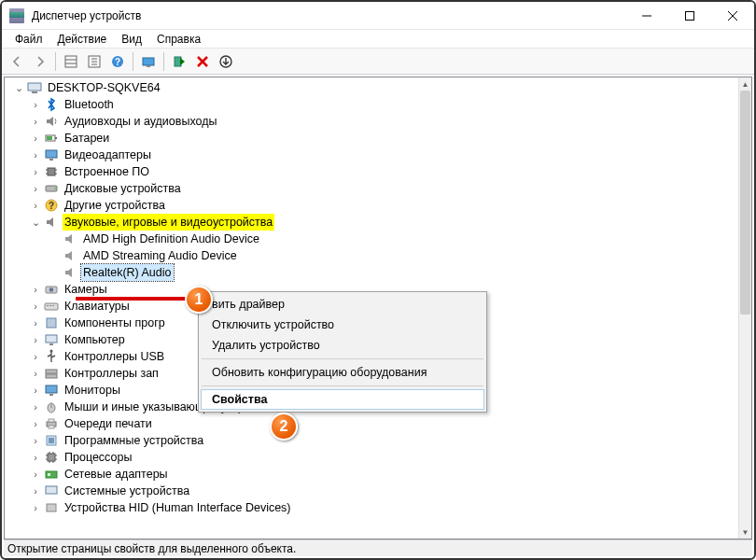 The width and height of the screenshot is (756, 560). I want to click on disk-icon, so click(51, 189).